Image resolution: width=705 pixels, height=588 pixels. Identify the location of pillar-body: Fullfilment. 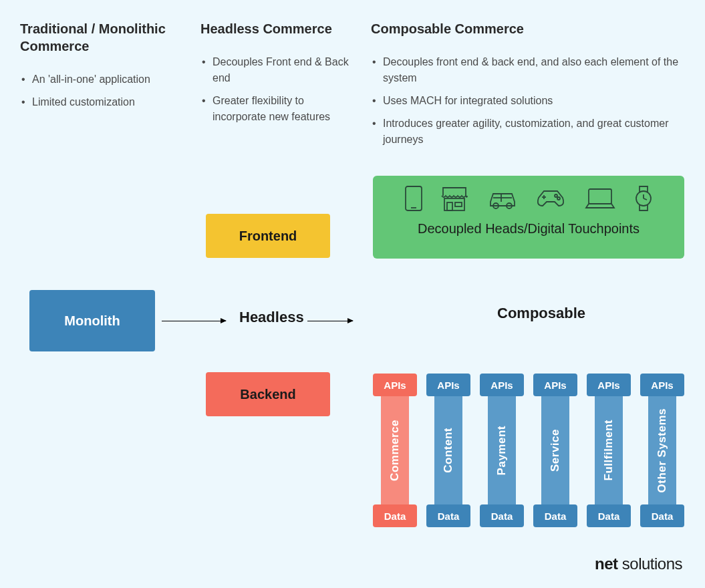
(609, 450).